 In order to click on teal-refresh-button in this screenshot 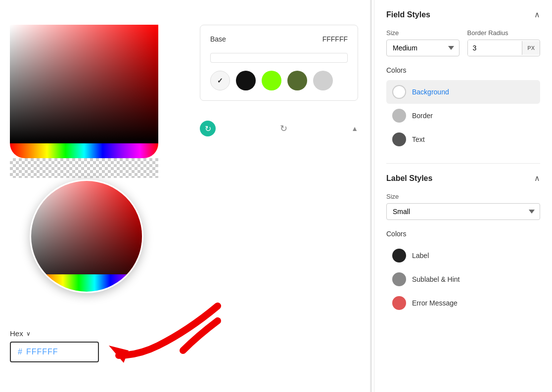, I will do `click(208, 129)`.